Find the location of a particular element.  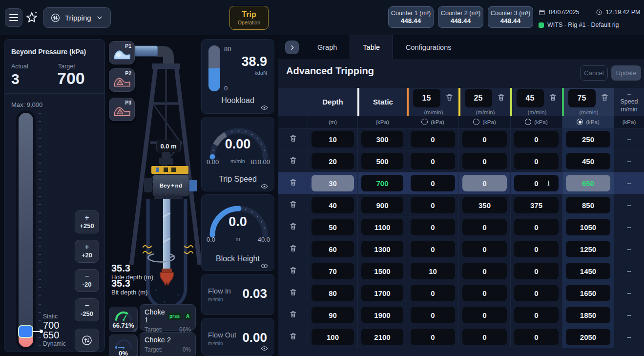

depth-input: 80 is located at coordinates (333, 293).